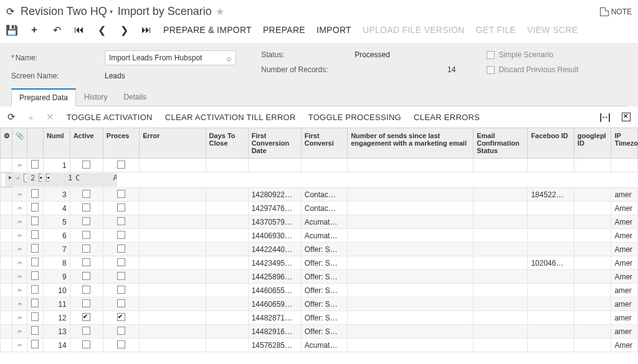  What do you see at coordinates (57, 143) in the screenshot?
I see `col-num: Numl` at bounding box center [57, 143].